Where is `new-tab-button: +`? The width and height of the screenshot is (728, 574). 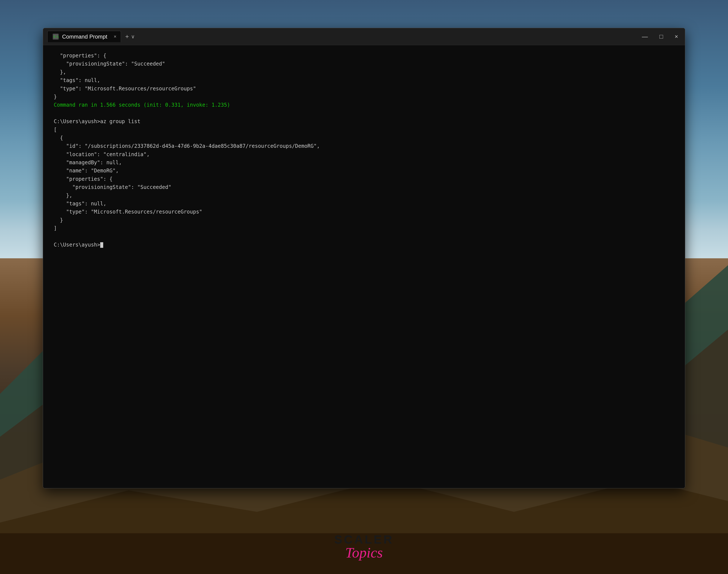 new-tab-button: + is located at coordinates (127, 37).